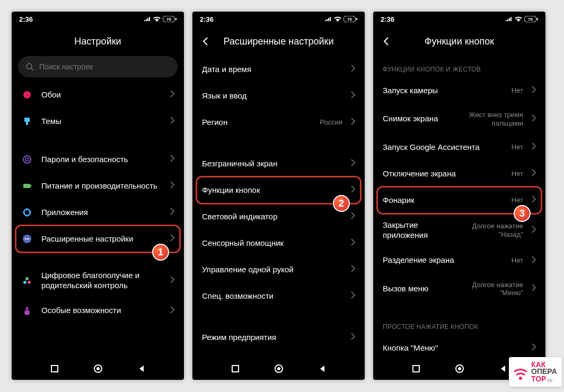  I want to click on accessibility-icon, so click(27, 311).